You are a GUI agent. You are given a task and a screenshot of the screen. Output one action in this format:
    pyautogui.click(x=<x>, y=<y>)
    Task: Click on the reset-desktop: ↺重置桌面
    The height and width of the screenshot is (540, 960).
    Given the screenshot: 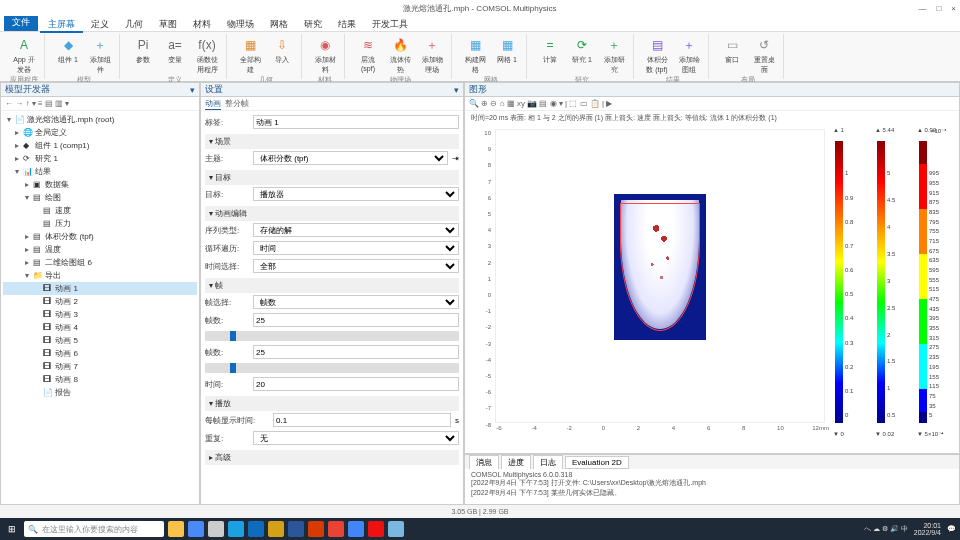 What is the action you would take?
    pyautogui.click(x=764, y=56)
    